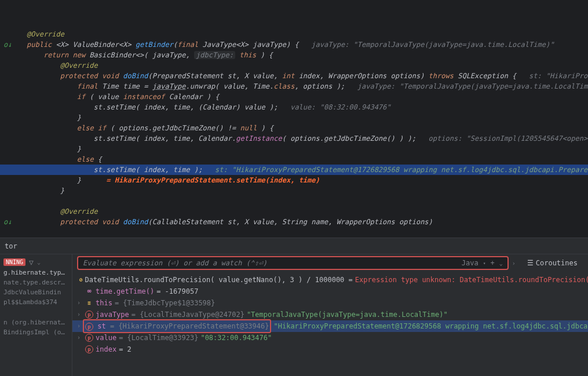  Describe the element at coordinates (36, 322) in the screenshot. I see `stack-frame: n (org.hibernate.e` at that location.